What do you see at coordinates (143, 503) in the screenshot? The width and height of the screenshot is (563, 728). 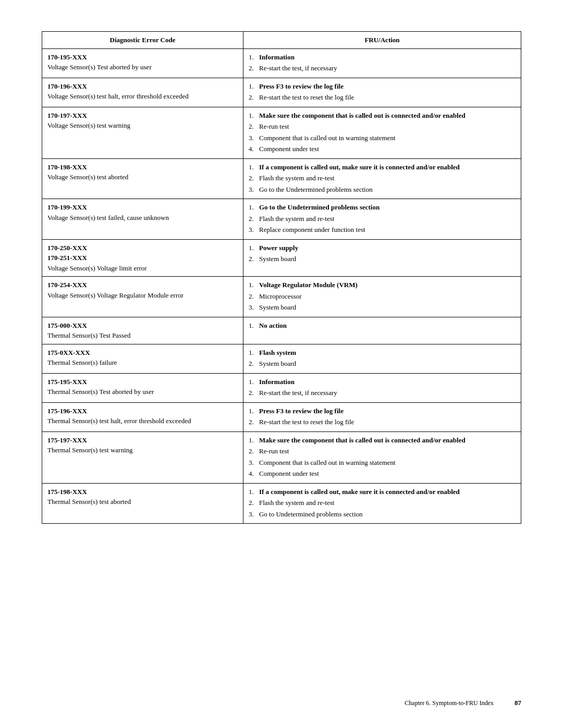 I see `diag-code-cell: 175-198-XXXThermal Sensor(s) test aborte…` at bounding box center [143, 503].